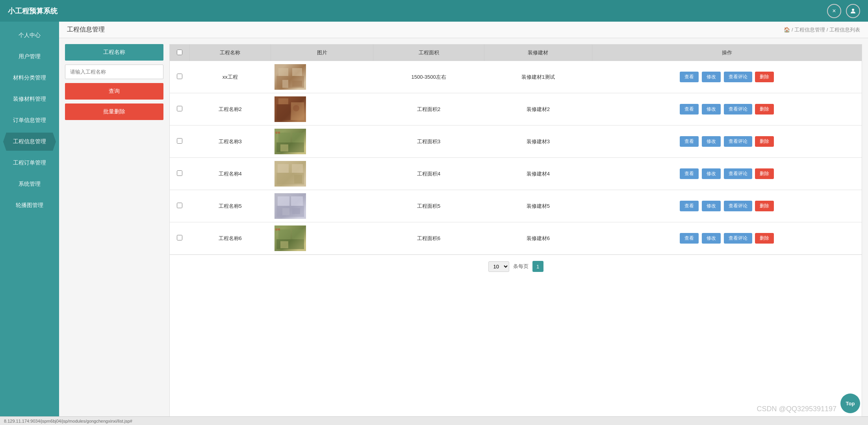 This screenshot has width=868, height=425. Describe the element at coordinates (764, 109) in the screenshot. I see `delete-button-2: 删除` at that location.